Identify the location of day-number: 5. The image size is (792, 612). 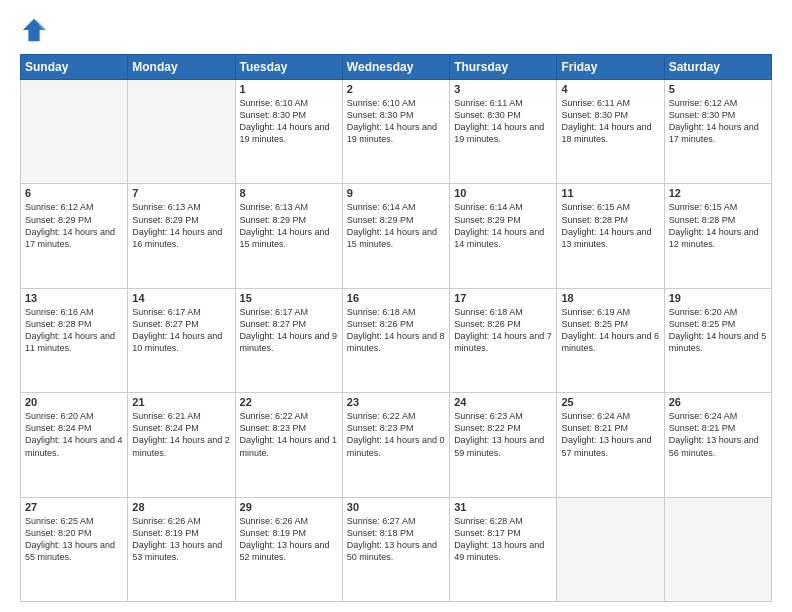
(718, 89).